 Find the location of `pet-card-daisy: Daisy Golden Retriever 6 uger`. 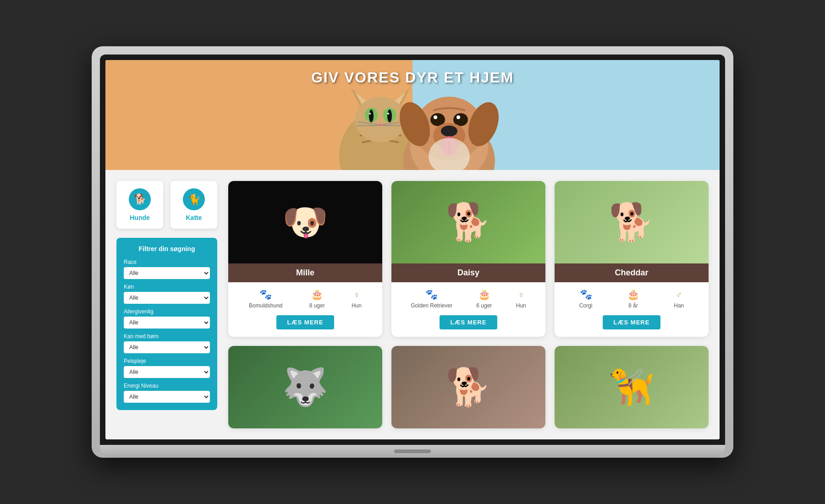

pet-card-daisy: Daisy Golden Retriever 6 uger is located at coordinates (468, 259).